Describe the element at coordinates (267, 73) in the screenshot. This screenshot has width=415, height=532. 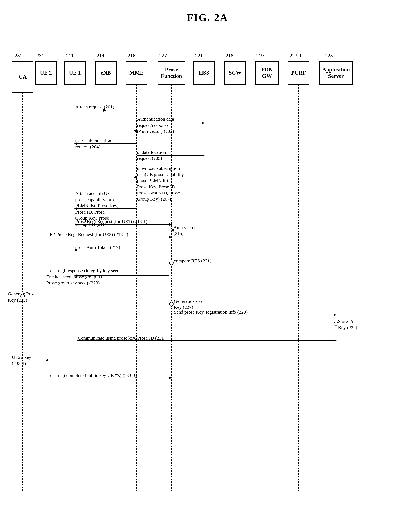
I see `entity-PDN: PDNGW` at that location.